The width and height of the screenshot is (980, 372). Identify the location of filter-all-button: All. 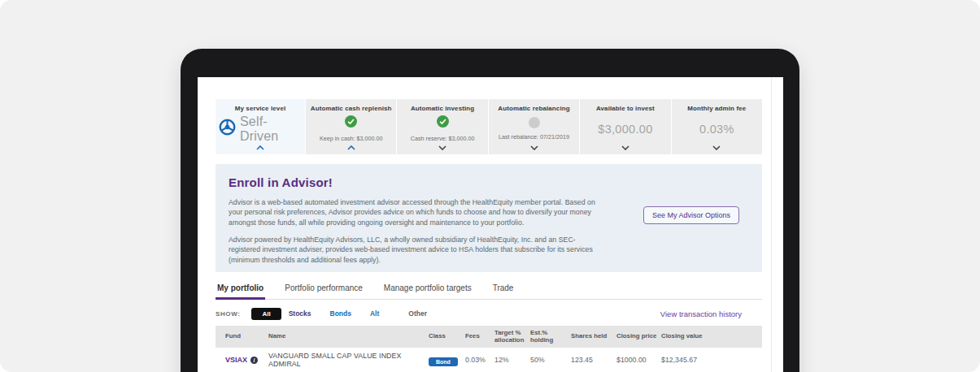
(266, 314).